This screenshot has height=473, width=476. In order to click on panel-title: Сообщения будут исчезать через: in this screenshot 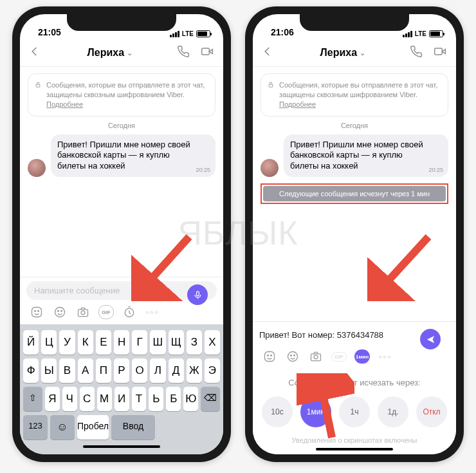, I will do `click(354, 382)`.